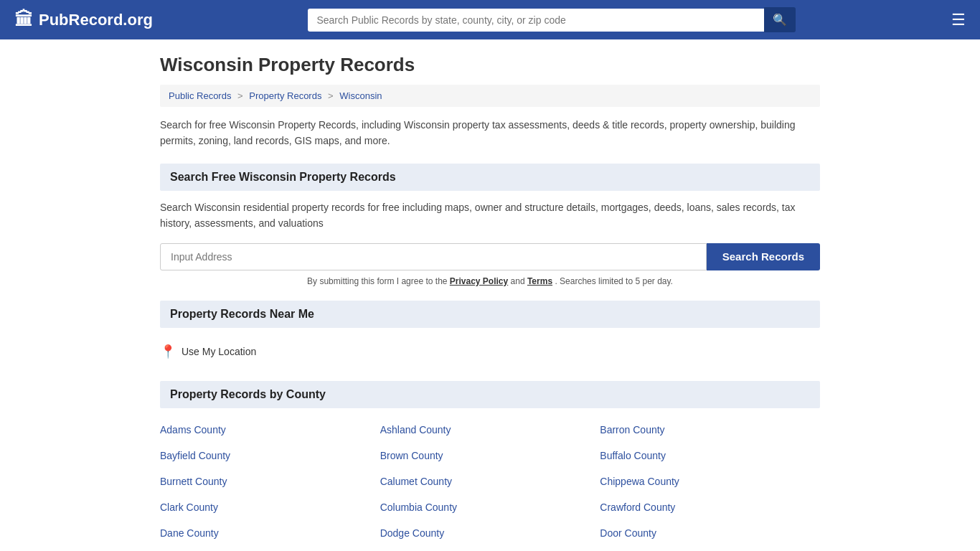  Describe the element at coordinates (490, 395) in the screenshot. I see `county-section-heading: Property Records by County` at that location.